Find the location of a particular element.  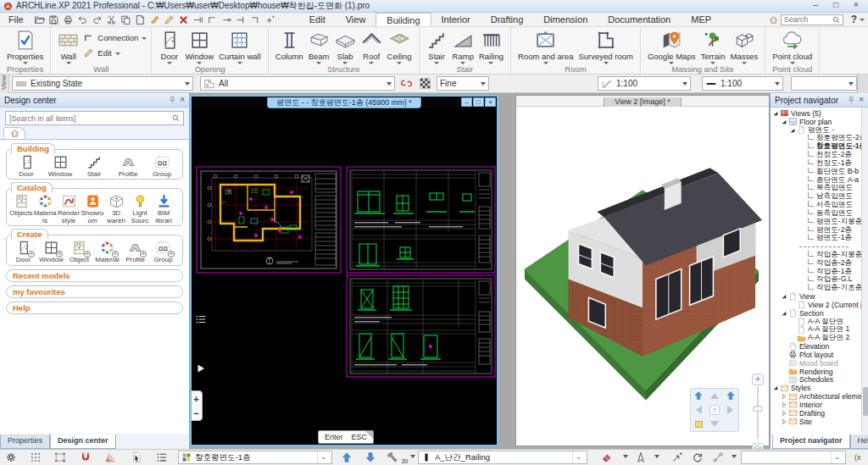

viewport-minimize-button: – is located at coordinates (466, 102).